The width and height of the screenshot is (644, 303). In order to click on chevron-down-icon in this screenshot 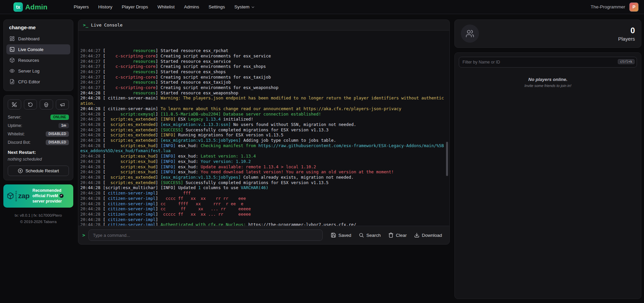, I will do `click(253, 7)`.